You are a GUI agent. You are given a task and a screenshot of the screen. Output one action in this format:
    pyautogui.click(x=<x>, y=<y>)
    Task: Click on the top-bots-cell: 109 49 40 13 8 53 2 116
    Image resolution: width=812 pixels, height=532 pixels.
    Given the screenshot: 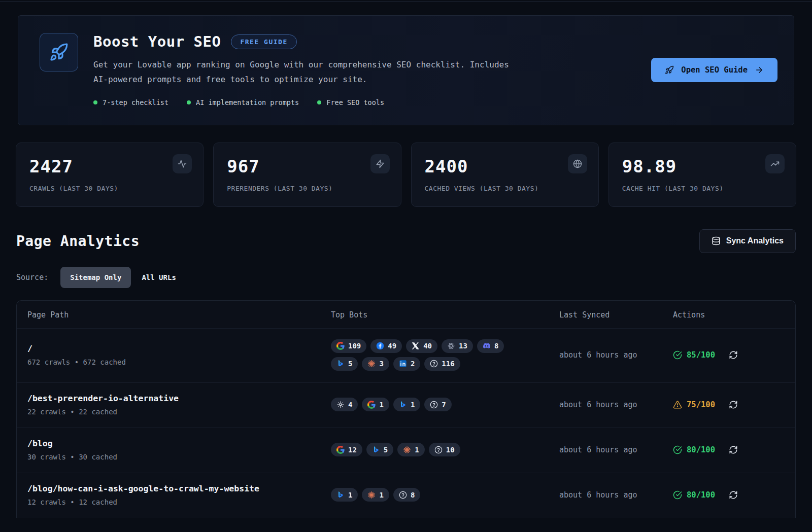 What is the action you would take?
    pyautogui.click(x=445, y=355)
    